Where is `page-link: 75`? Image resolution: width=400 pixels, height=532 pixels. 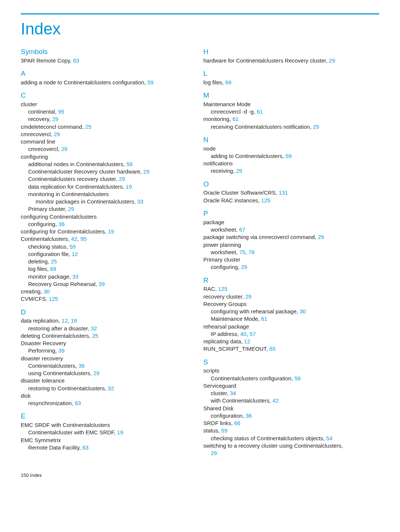 page-link: 75 is located at coordinates (242, 252).